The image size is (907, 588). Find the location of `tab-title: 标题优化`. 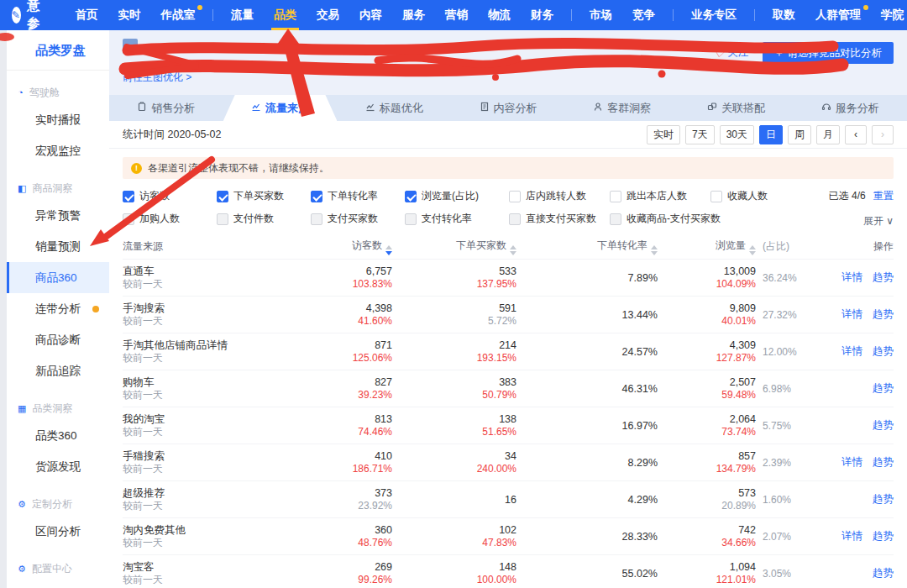

tab-title: 标题优化 is located at coordinates (394, 108).